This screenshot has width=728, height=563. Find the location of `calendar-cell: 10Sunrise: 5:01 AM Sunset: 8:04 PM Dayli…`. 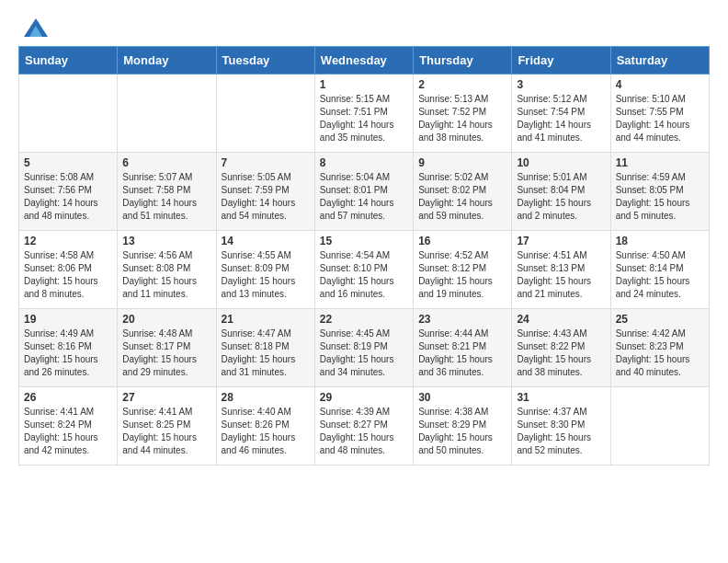

calendar-cell: 10Sunrise: 5:01 AM Sunset: 8:04 PM Dayli… is located at coordinates (561, 191).